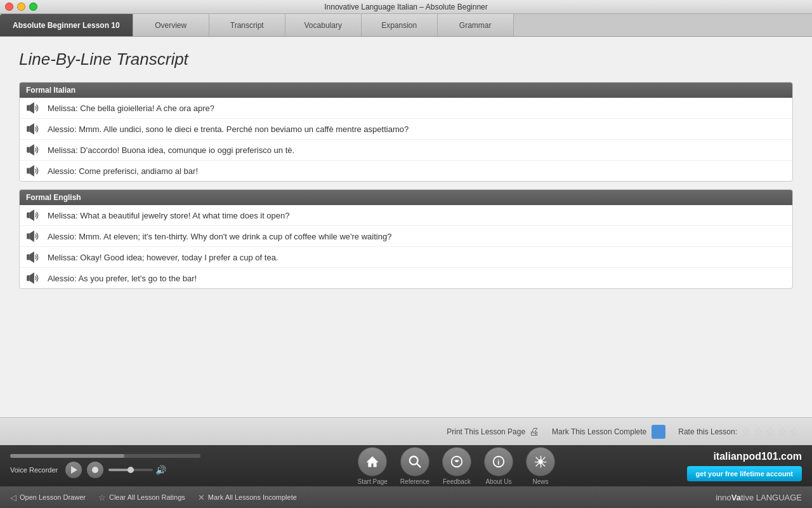 Image resolution: width=812 pixels, height=508 pixels. Describe the element at coordinates (782, 432) in the screenshot. I see `star-4: ☆` at that location.